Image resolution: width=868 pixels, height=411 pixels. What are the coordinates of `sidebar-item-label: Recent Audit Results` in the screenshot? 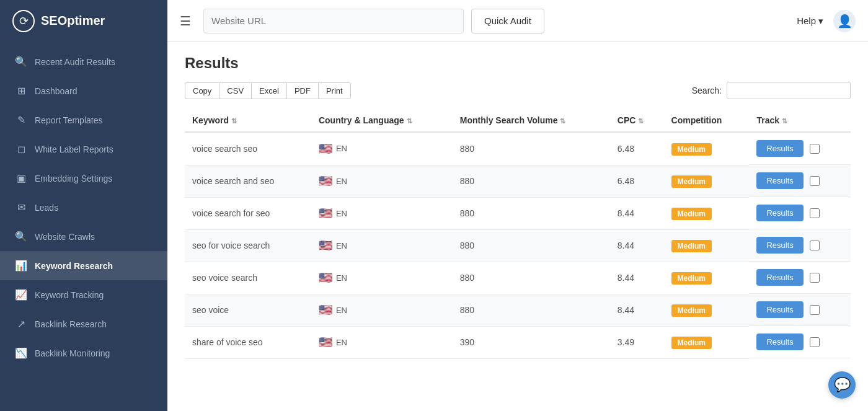 It's located at (75, 62).